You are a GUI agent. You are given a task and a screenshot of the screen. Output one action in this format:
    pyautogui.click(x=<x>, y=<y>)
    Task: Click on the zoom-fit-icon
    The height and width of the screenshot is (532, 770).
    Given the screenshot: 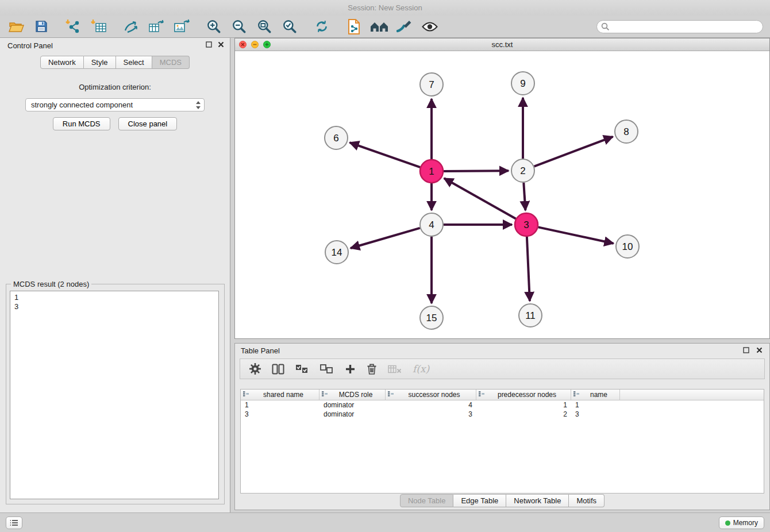 What is the action you would take?
    pyautogui.click(x=264, y=26)
    